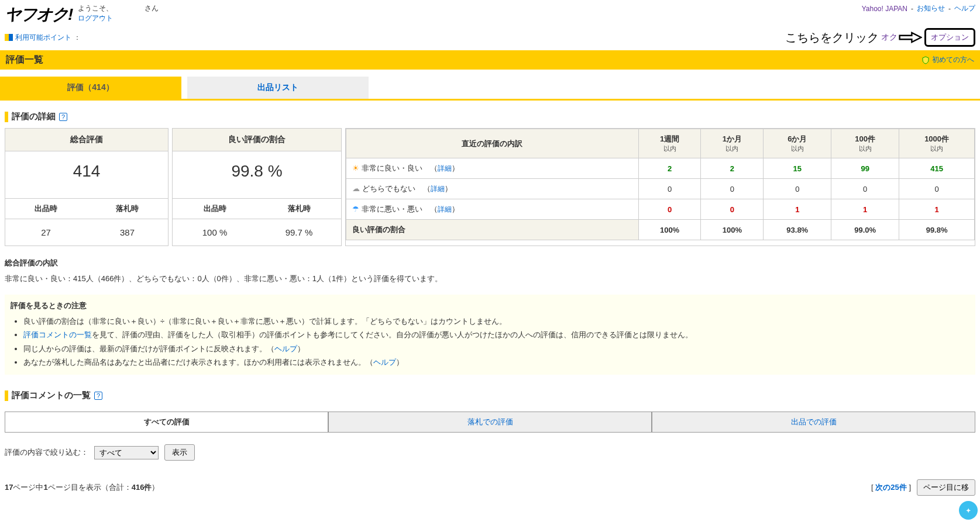  I want to click on notice-link: お知らせ, so click(931, 8).